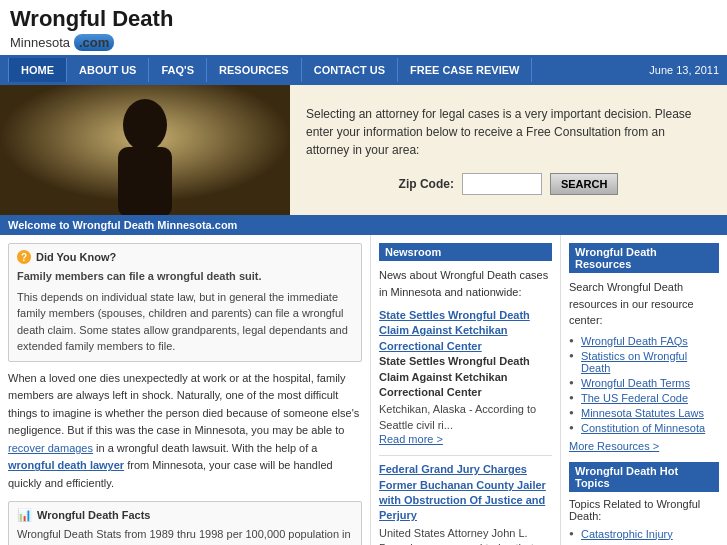 The height and width of the screenshot is (545, 727). Describe the element at coordinates (185, 276) in the screenshot. I see `dyk-title: Family members can file a wrongful death…` at that location.